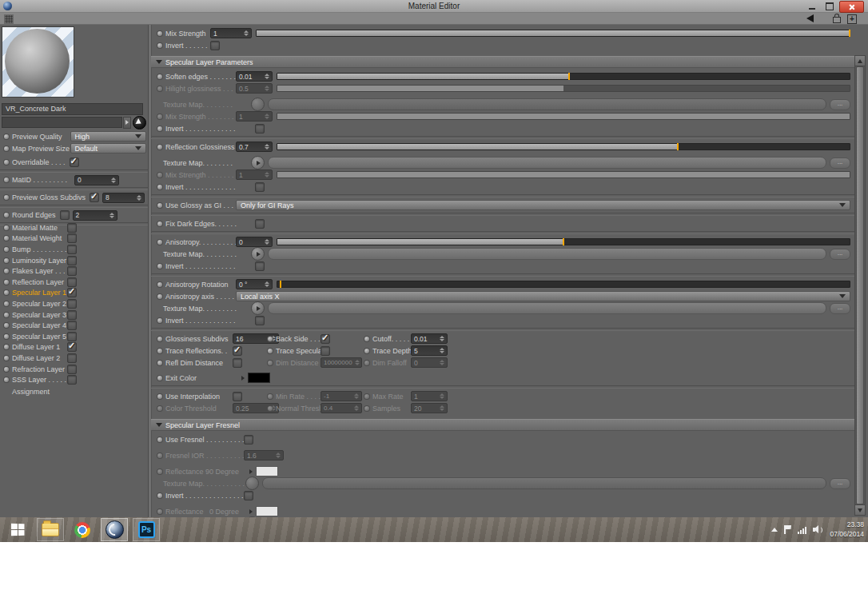 This screenshot has width=868, height=614. I want to click on use-fresnel-checkbox, so click(249, 440).